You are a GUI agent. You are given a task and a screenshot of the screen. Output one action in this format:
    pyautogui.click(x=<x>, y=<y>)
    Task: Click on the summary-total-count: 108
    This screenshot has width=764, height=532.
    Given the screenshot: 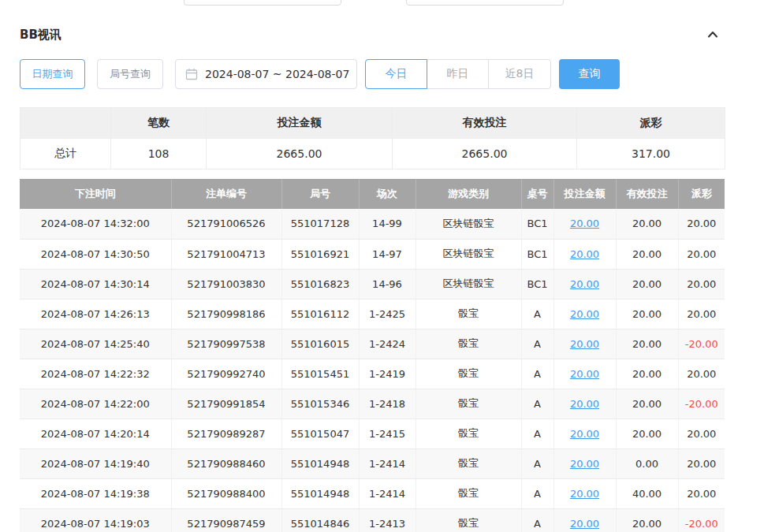 What is the action you would take?
    pyautogui.click(x=159, y=154)
    